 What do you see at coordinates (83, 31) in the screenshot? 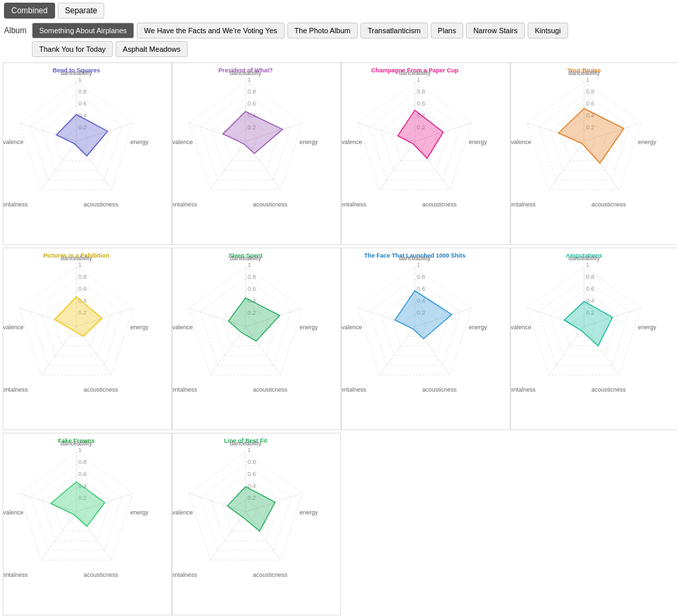
I see `album-btn-0: Something About Airplanes` at bounding box center [83, 31].